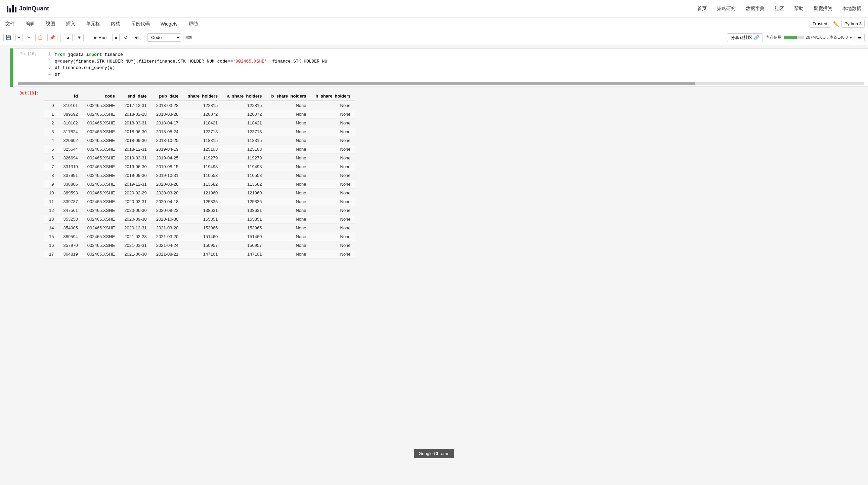 The width and height of the screenshot is (868, 485). I want to click on cell-id: 325544, so click(70, 149).